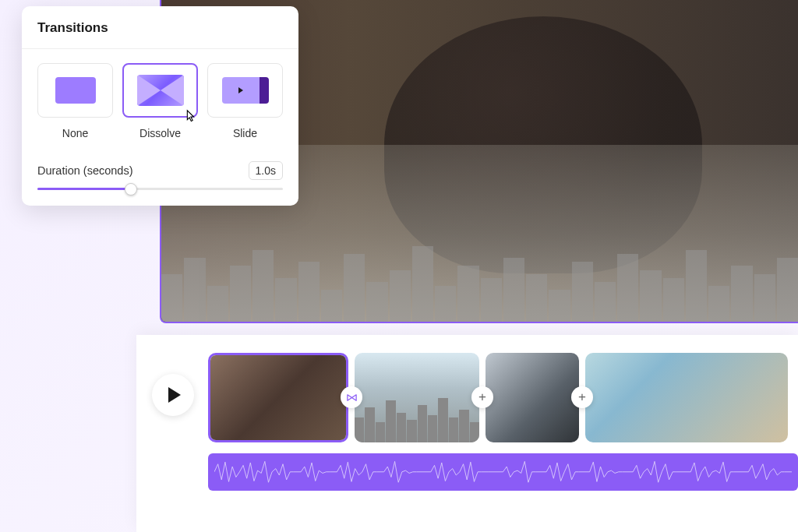 This screenshot has height=532, width=798. Describe the element at coordinates (503, 397) in the screenshot. I see `video-clips-track: + +` at that location.